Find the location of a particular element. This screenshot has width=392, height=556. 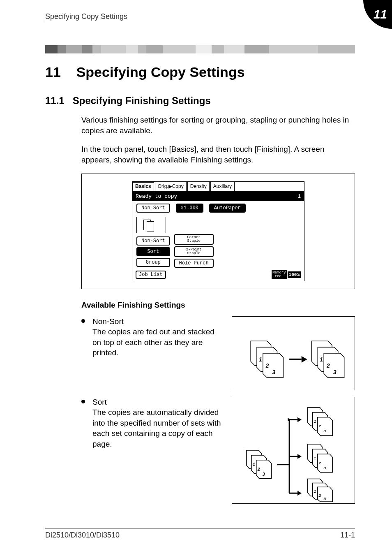

job-list-button: Job List is located at coordinates (151, 275).